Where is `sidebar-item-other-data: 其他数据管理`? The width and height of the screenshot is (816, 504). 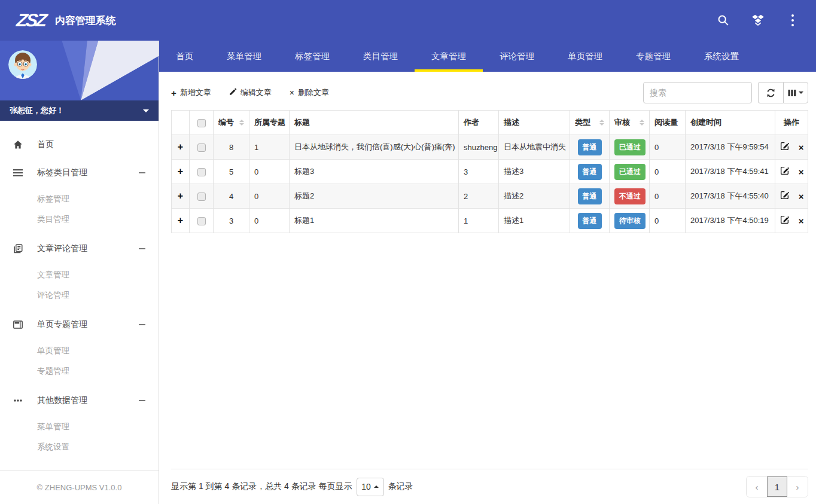 sidebar-item-other-data: 其他数据管理 is located at coordinates (79, 401).